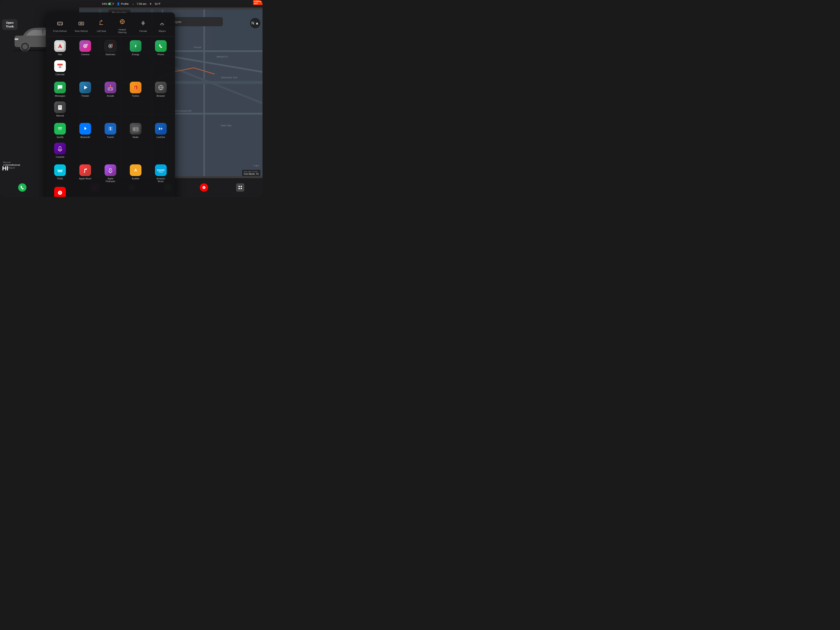 This screenshot has height=630, width=840. I want to click on taskbar-phone, so click(22, 188).